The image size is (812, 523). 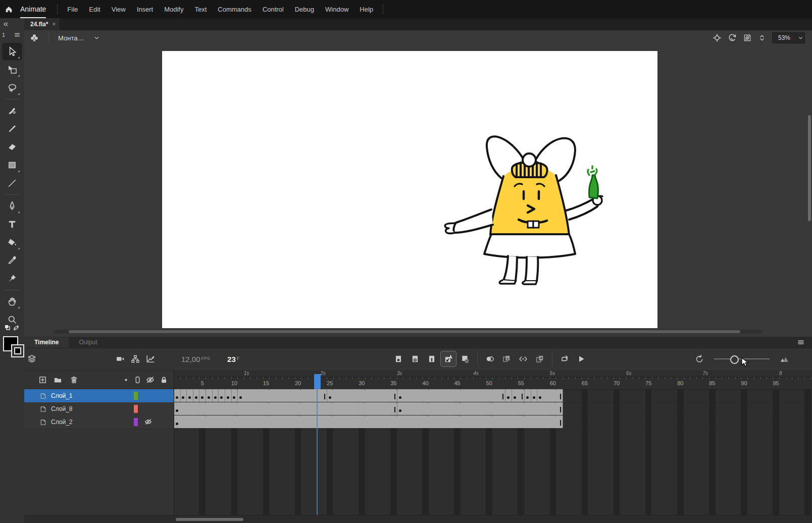 I want to click on asset-warp-tool, so click(x=12, y=279).